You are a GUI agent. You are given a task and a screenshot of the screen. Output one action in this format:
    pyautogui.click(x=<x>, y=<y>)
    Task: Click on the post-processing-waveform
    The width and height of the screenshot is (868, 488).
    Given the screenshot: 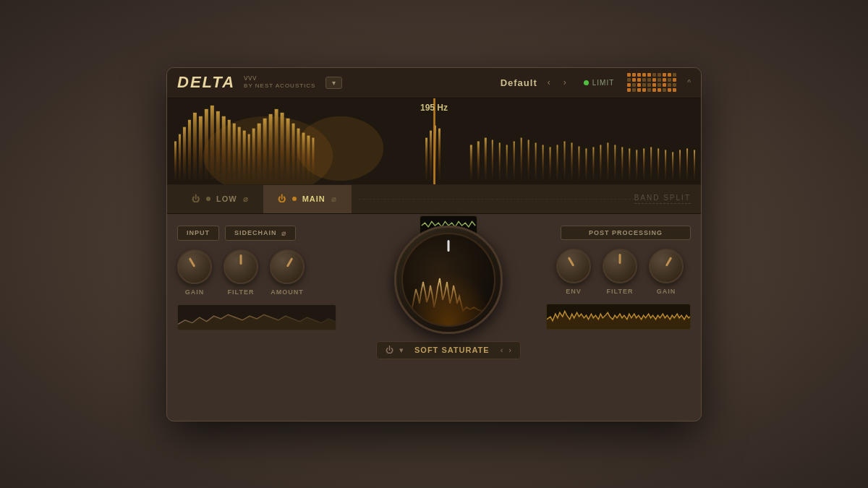 What is the action you would take?
    pyautogui.click(x=618, y=317)
    